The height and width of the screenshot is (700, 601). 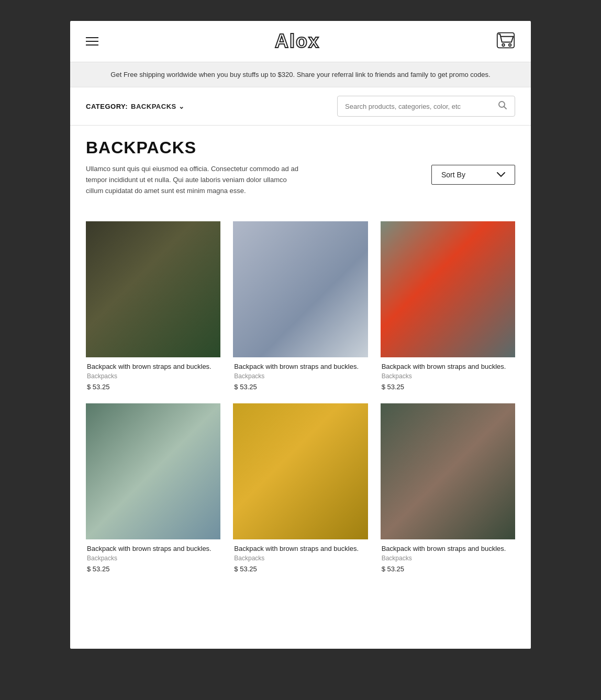 What do you see at coordinates (420, 107) in the screenshot?
I see `search-input` at bounding box center [420, 107].